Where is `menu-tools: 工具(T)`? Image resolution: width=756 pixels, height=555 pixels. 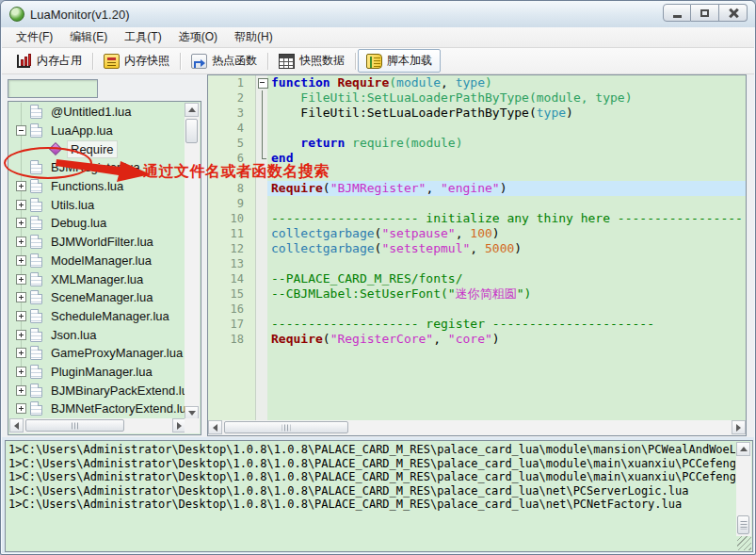
menu-tools: 工具(T) is located at coordinates (143, 38).